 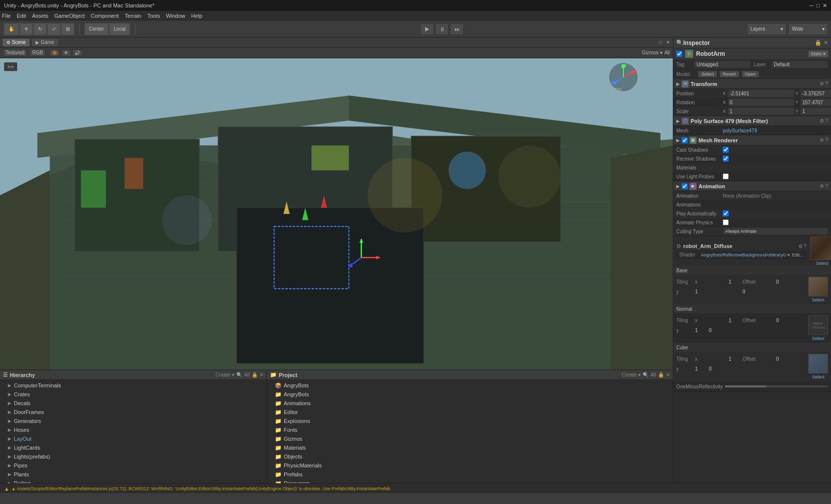 I want to click on project-item-animations: 📁 Animations, so click(x=470, y=403).